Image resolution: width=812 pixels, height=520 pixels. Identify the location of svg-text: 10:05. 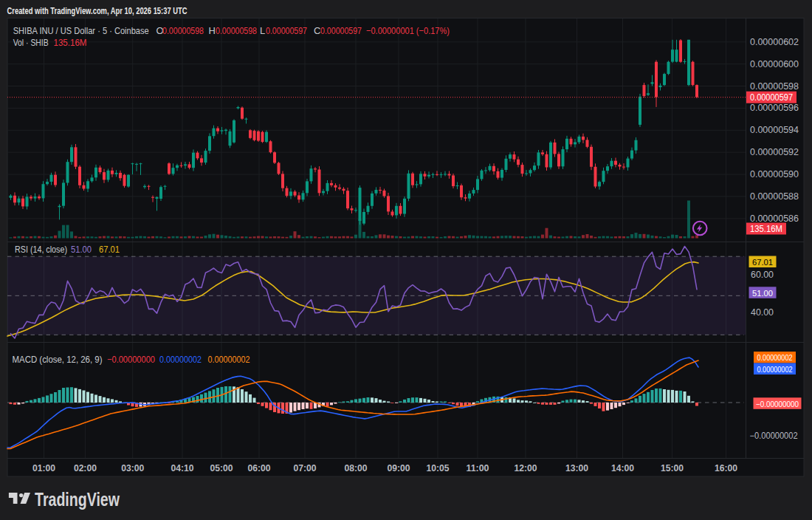
(438, 468).